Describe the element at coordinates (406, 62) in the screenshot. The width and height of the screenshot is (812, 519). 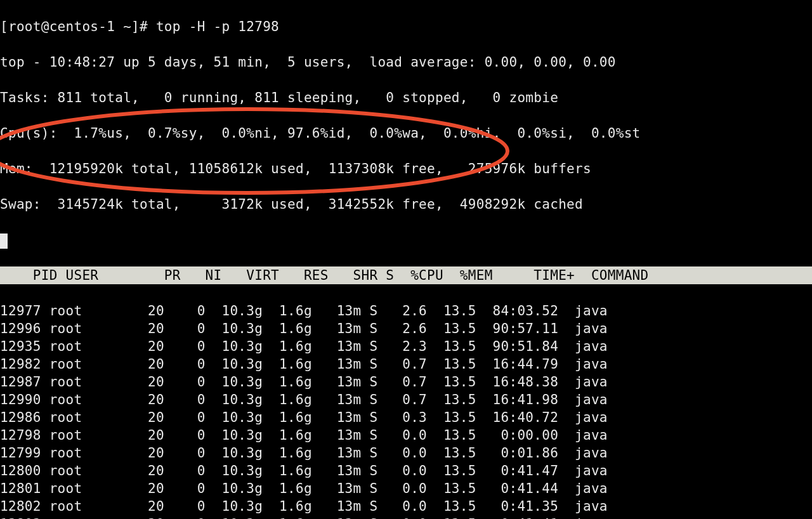
I see `top-summary-uptime: top - 10:48:27 up 5 days, 51 min, 5 user…` at that location.